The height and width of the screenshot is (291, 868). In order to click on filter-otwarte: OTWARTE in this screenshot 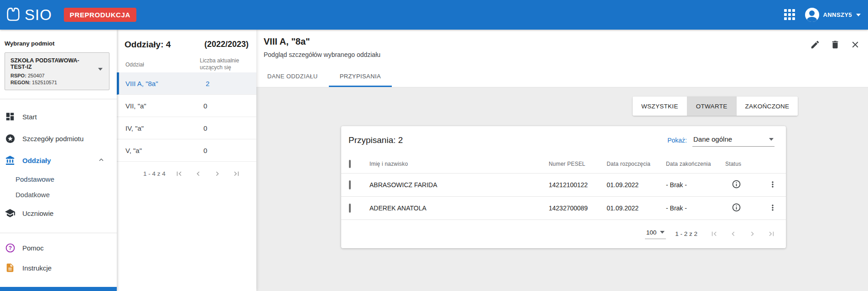, I will do `click(712, 106)`.